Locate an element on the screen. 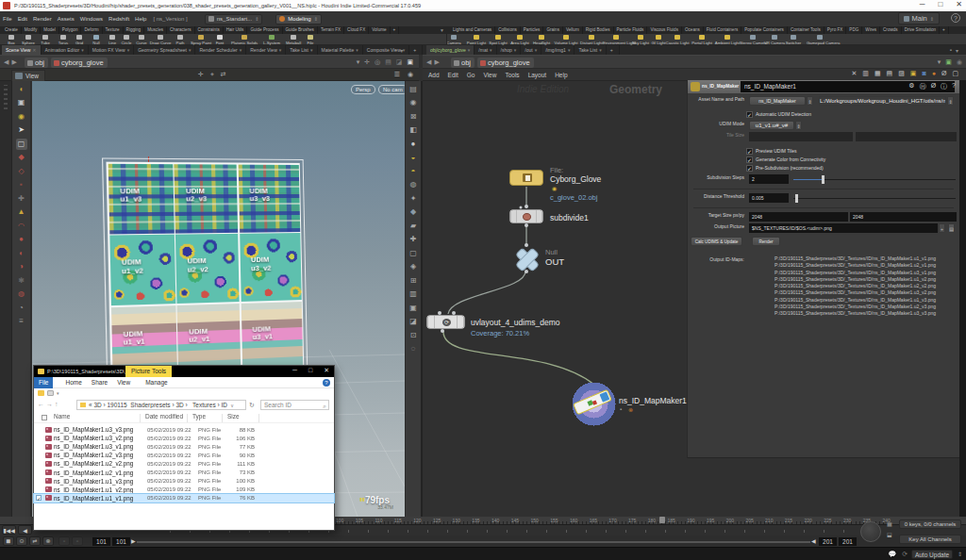  shelf-tab: Polygon is located at coordinates (71, 30).